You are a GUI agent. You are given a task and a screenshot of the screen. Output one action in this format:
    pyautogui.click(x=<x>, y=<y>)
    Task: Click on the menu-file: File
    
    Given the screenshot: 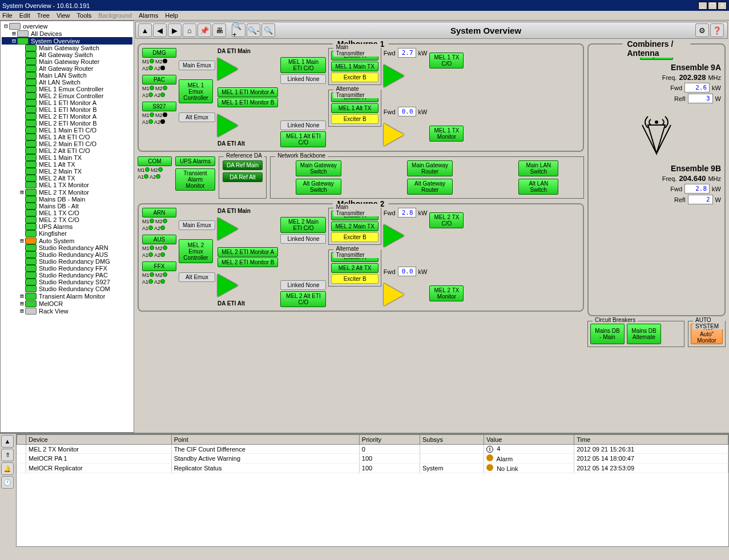 What is the action you would take?
    pyautogui.click(x=7, y=15)
    